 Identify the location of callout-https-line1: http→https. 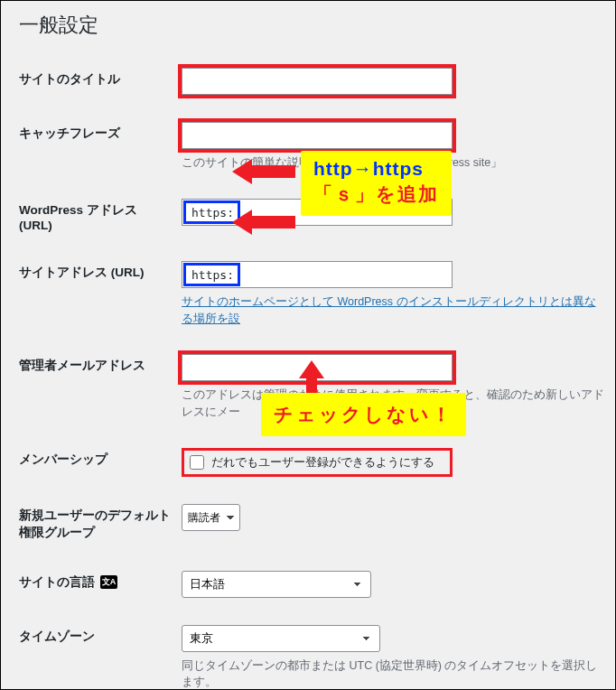
(376, 169).